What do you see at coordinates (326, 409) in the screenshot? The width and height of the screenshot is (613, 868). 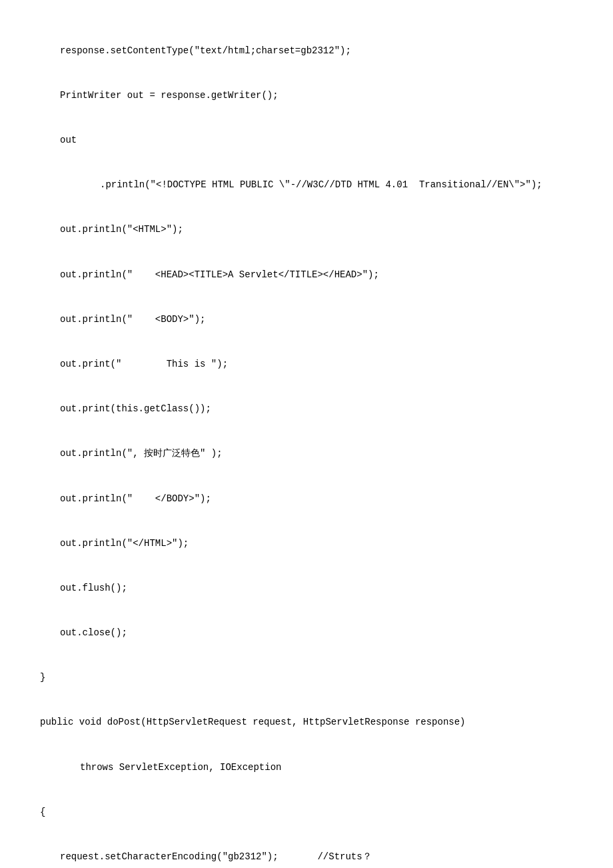 I see `code-line: out.print(this.getClass());` at bounding box center [326, 409].